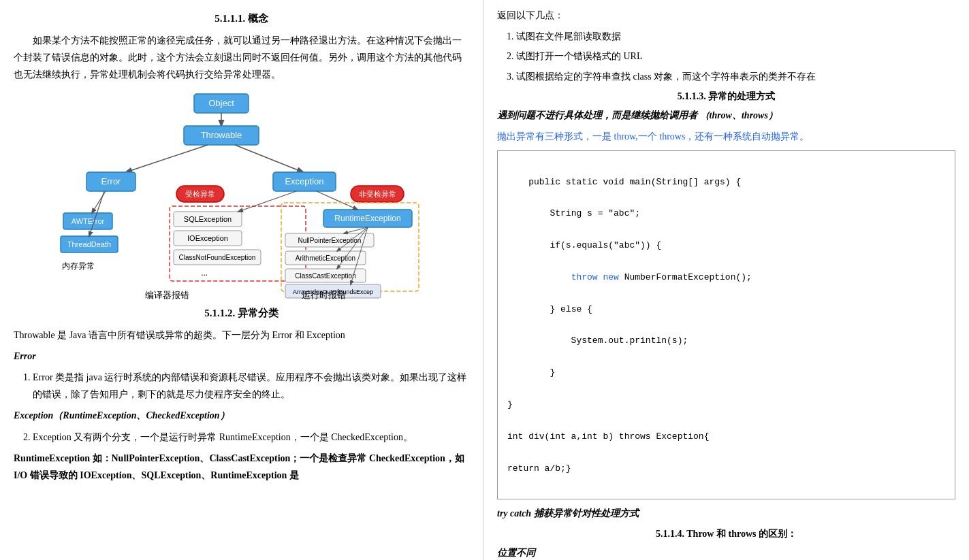 This screenshot has width=969, height=560. What do you see at coordinates (726, 97) in the screenshot?
I see `section-513-title: 5.1.1.3. 异常的处理方式` at bounding box center [726, 97].